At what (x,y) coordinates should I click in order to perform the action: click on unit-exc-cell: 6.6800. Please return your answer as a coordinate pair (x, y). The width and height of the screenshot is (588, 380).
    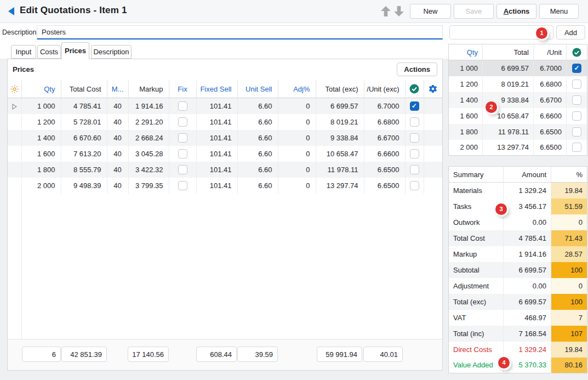
    Looking at the image, I should click on (385, 122).